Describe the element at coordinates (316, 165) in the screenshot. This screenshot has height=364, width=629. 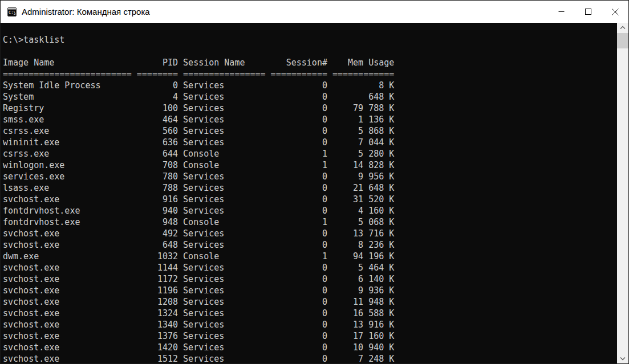
I see `console-line: winlogon.exe 708 Console 1 14 828 K` at that location.